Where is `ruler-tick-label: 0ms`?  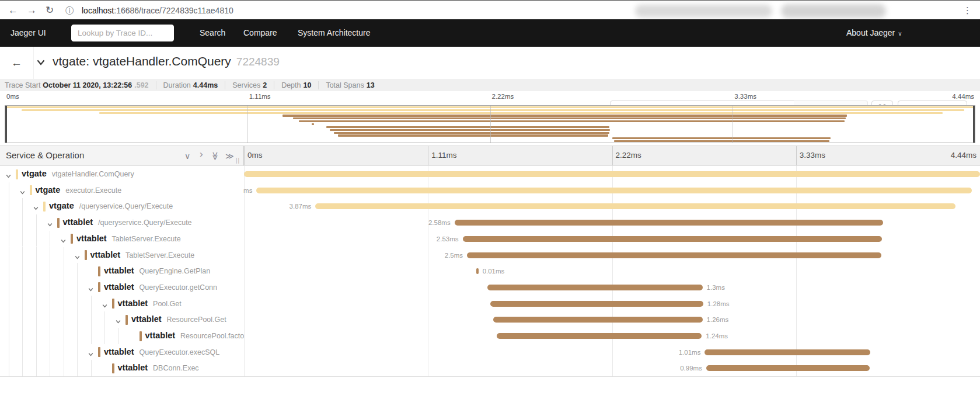
ruler-tick-label: 0ms is located at coordinates (255, 155).